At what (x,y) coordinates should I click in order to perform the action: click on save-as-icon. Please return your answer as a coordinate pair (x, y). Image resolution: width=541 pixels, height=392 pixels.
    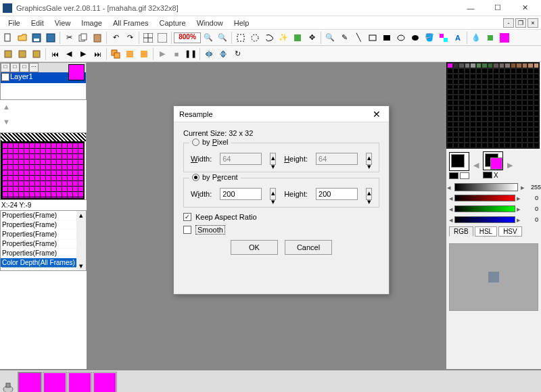
    Looking at the image, I should click on (51, 38).